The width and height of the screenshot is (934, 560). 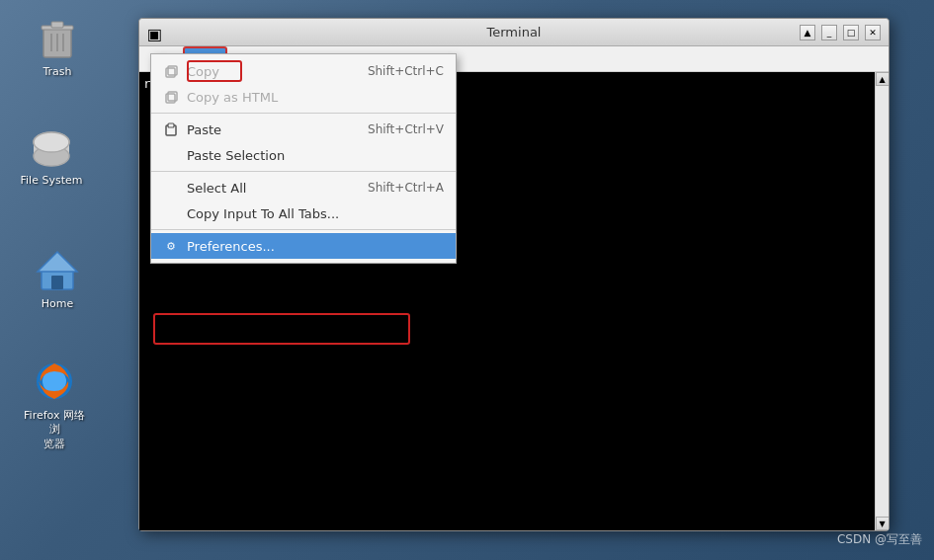 I want to click on terminal-title: Terminal, so click(x=514, y=32).